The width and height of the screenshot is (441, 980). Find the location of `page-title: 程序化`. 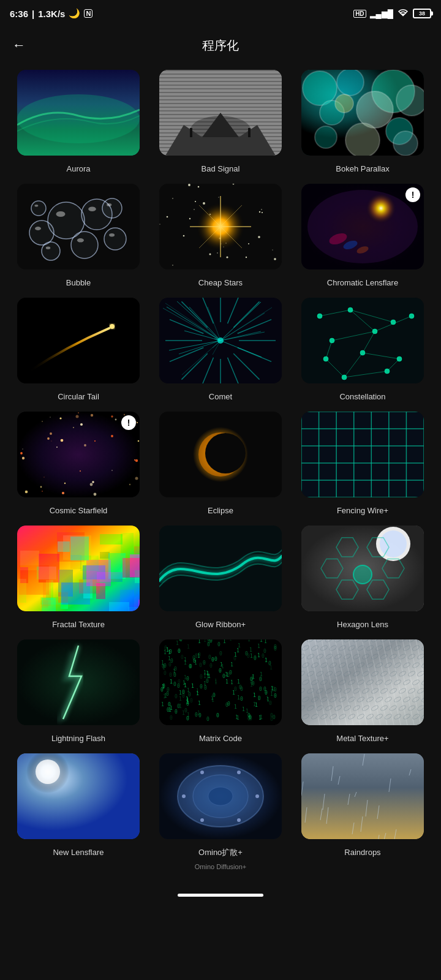

page-title: 程序化 is located at coordinates (221, 45).